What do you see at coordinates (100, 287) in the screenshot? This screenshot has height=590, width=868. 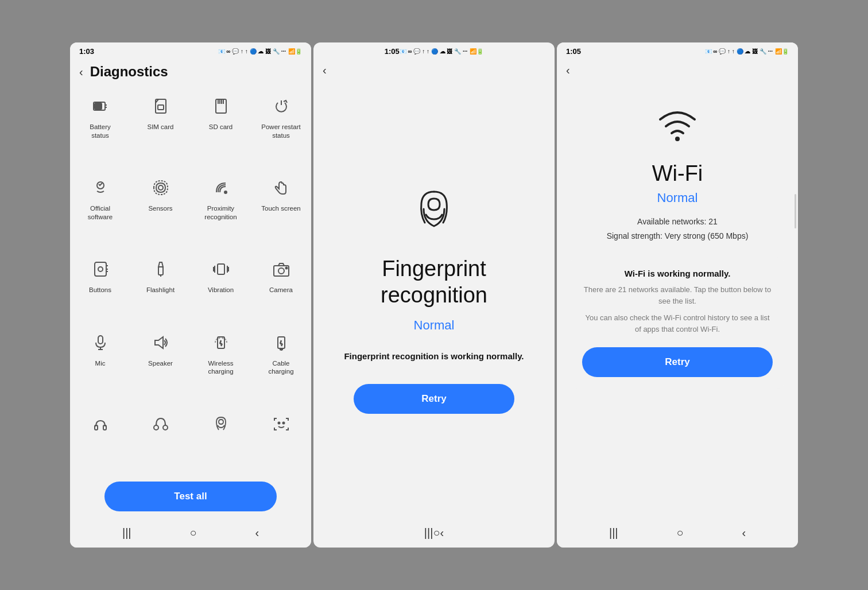 I see `diag-buttons: Buttons` at bounding box center [100, 287].